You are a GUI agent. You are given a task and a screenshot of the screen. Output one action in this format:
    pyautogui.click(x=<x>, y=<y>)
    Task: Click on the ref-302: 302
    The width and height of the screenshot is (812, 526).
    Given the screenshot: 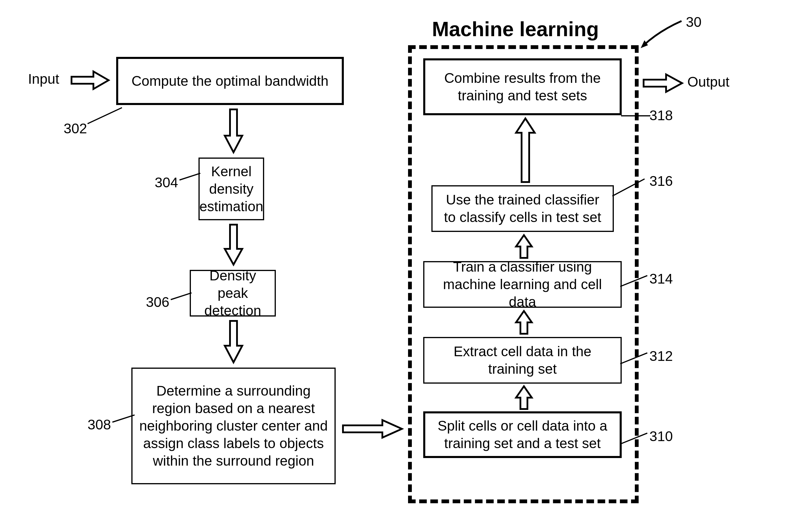 What is the action you would take?
    pyautogui.click(x=75, y=129)
    